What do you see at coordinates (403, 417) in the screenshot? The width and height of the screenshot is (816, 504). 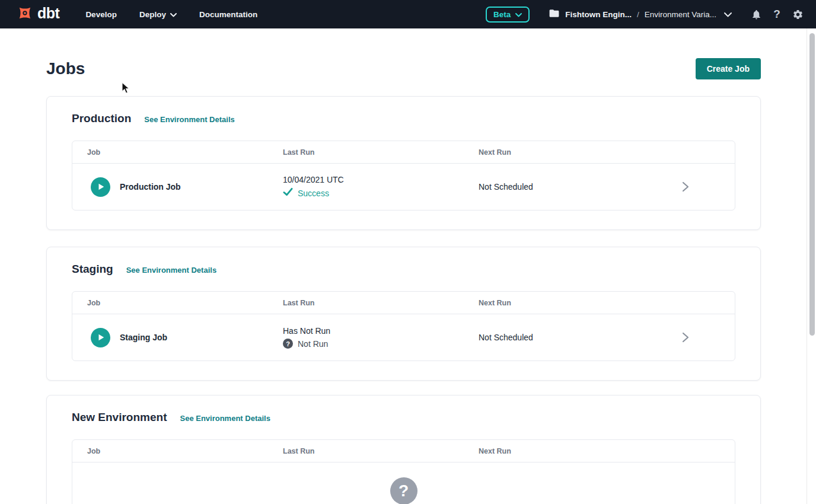 I see `environment-header: New Environment See Environment Details` at bounding box center [403, 417].